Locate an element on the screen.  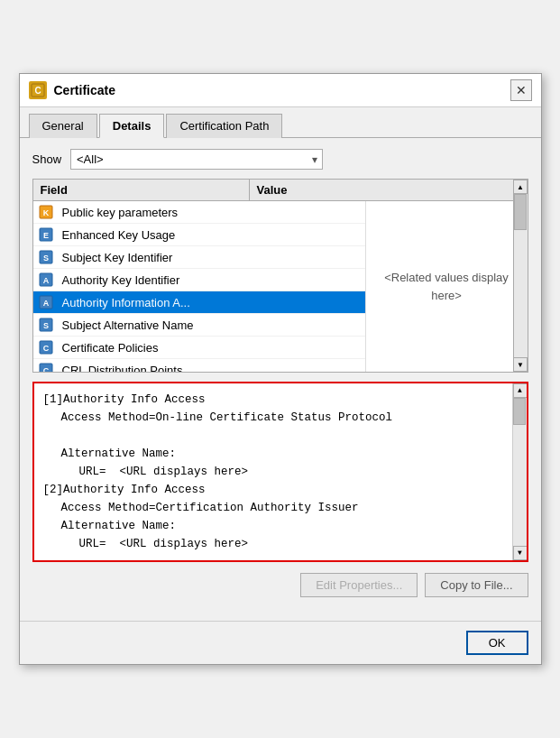
tab-details: Details is located at coordinates (132, 126).